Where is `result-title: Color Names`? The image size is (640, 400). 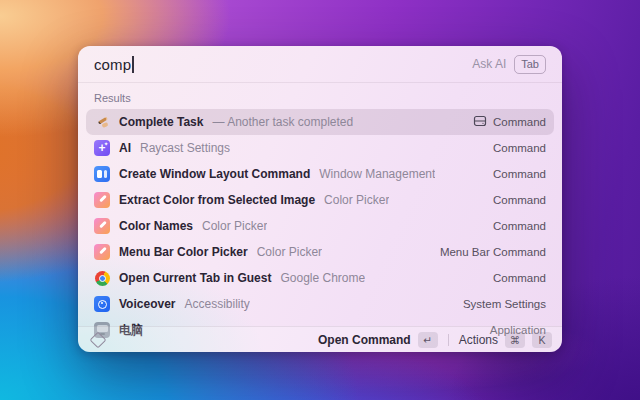 result-title: Color Names is located at coordinates (156, 226).